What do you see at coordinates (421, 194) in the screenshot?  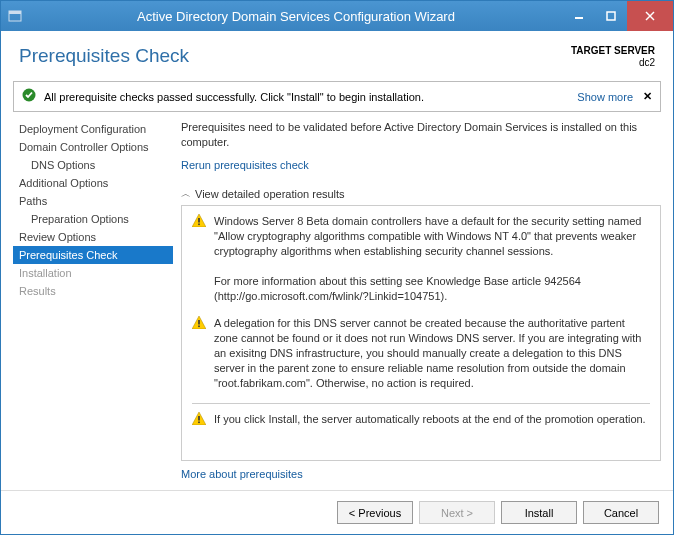 I see `results-toggle: ︿ View detailed operation results` at bounding box center [421, 194].